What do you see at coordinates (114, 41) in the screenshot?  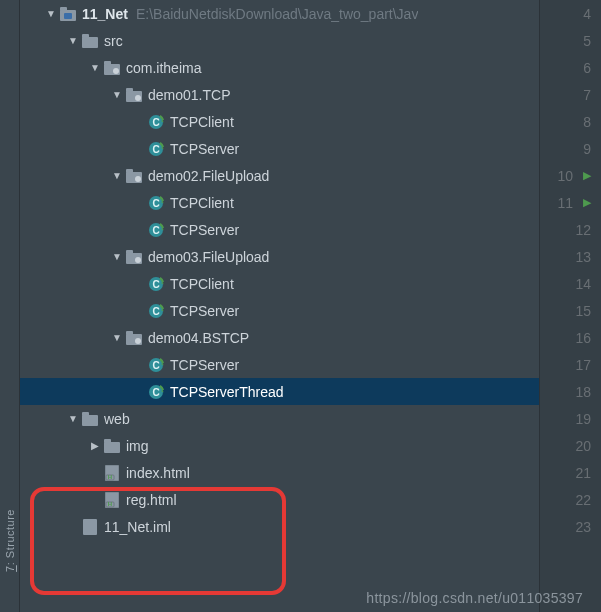 I see `tree-node-label: src` at bounding box center [114, 41].